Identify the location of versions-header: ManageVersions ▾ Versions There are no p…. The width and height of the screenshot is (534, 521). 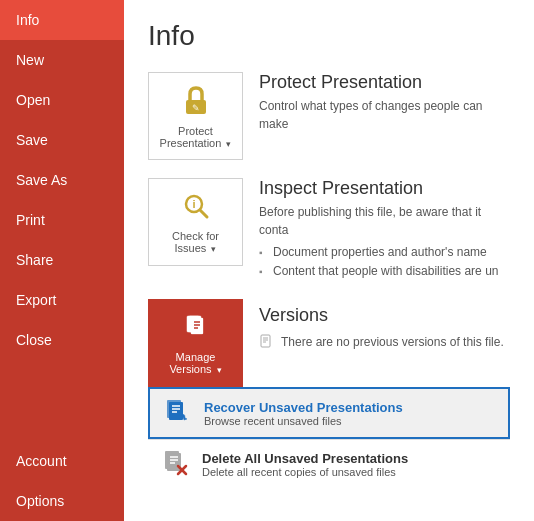
(329, 343).